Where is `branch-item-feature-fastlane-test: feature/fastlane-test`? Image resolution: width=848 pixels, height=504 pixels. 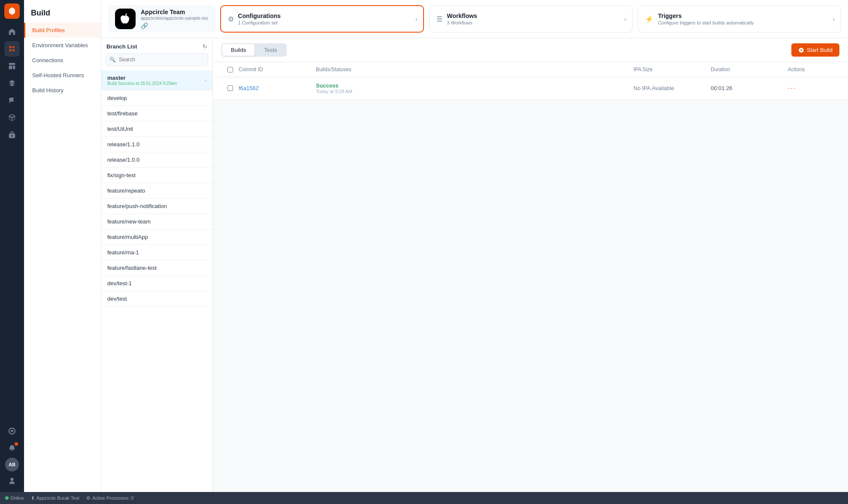
branch-item-feature-fastlane-test: feature/fastlane-test is located at coordinates (157, 268).